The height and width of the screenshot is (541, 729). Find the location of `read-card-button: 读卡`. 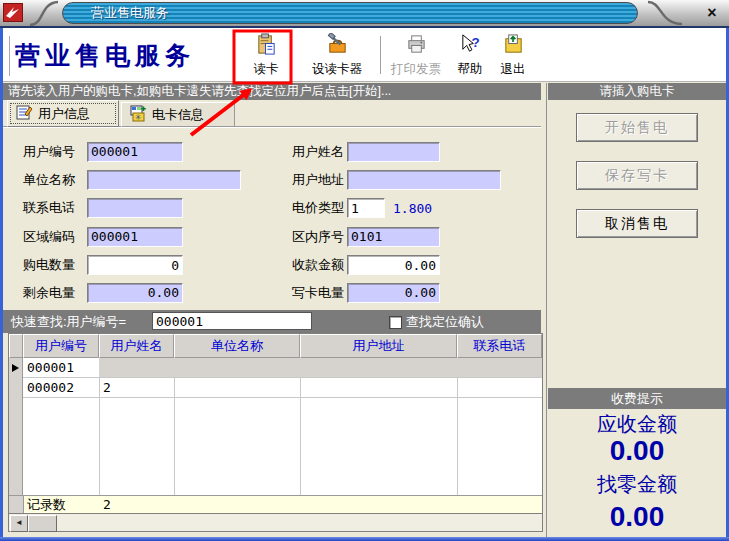

read-card-button: 读卡 is located at coordinates (266, 55).